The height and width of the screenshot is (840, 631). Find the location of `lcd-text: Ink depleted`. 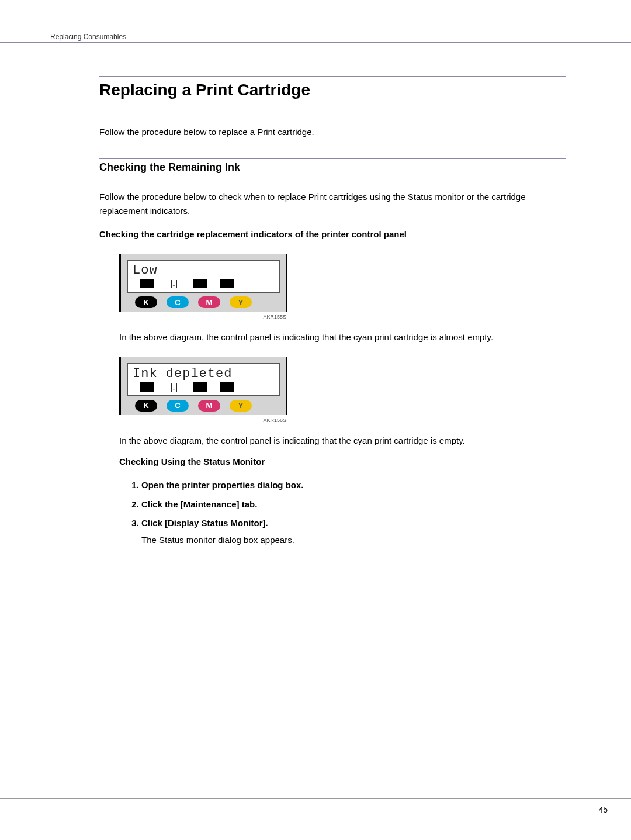

lcd-text: Ink depleted is located at coordinates (203, 374).